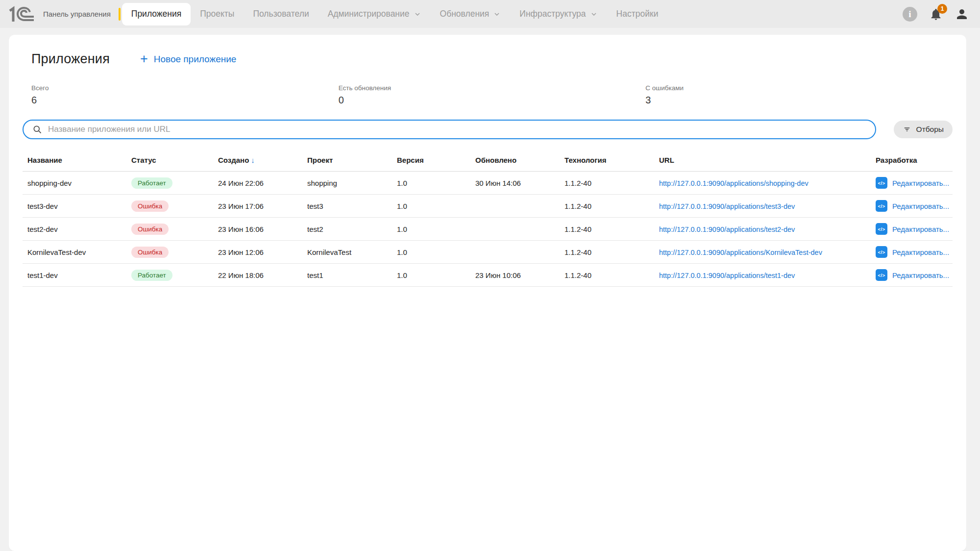 This screenshot has width=980, height=551. What do you see at coordinates (488, 161) in the screenshot?
I see `table-header: Название Статус Создано↓ Проект Версия О…` at bounding box center [488, 161].